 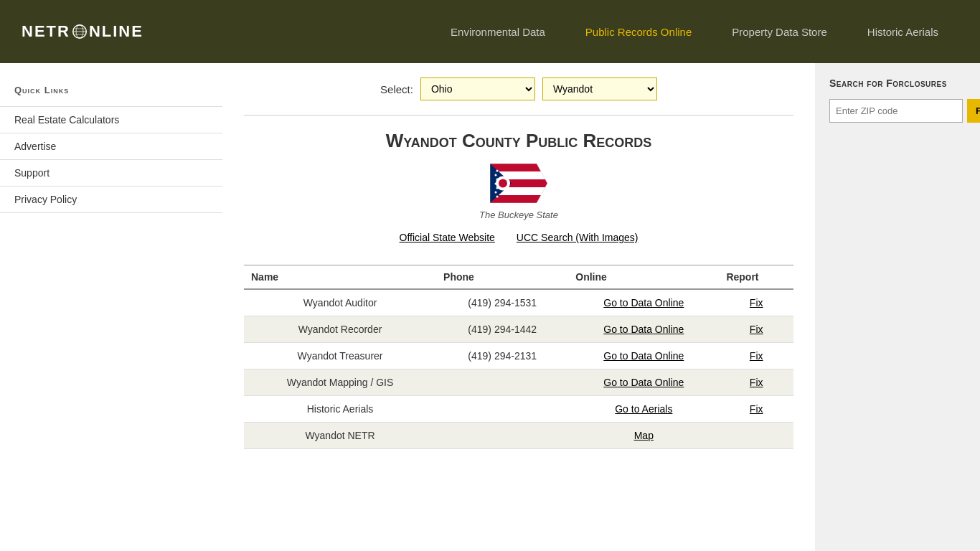 I want to click on state-select: Ohio, so click(x=478, y=89).